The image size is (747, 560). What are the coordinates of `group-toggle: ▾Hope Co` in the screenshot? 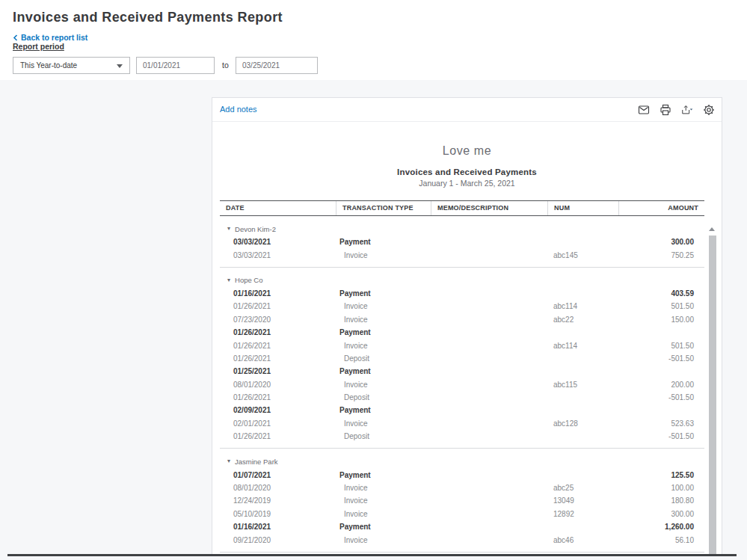 It's located at (462, 280).